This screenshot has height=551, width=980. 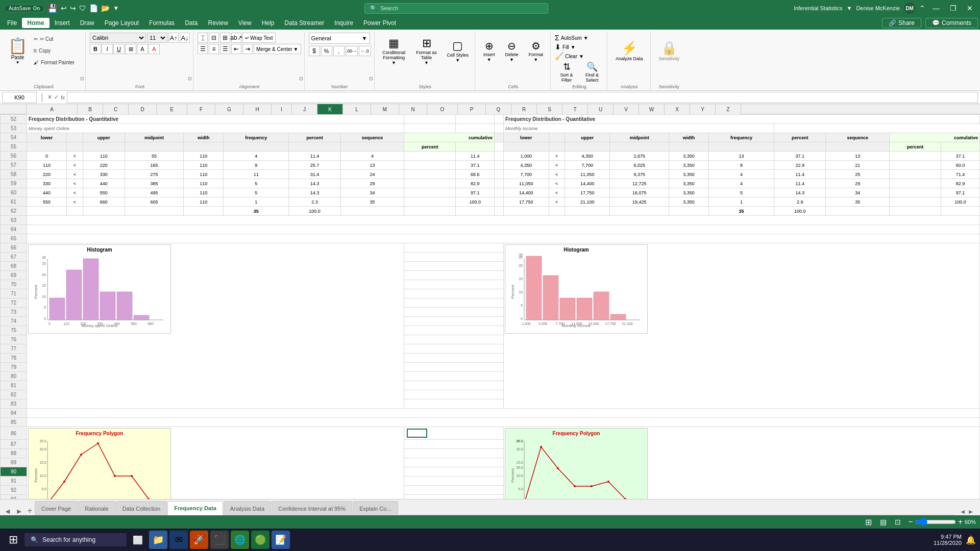 What do you see at coordinates (230, 109) in the screenshot?
I see `col-header-g: G` at bounding box center [230, 109].